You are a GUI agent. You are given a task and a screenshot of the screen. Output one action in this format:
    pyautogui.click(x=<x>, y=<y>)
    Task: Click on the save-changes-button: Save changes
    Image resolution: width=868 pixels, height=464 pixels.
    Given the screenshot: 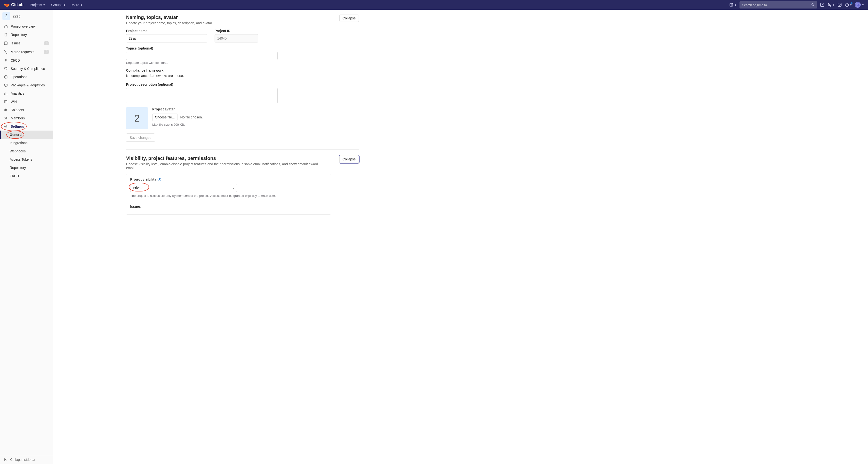 What is the action you would take?
    pyautogui.click(x=141, y=138)
    